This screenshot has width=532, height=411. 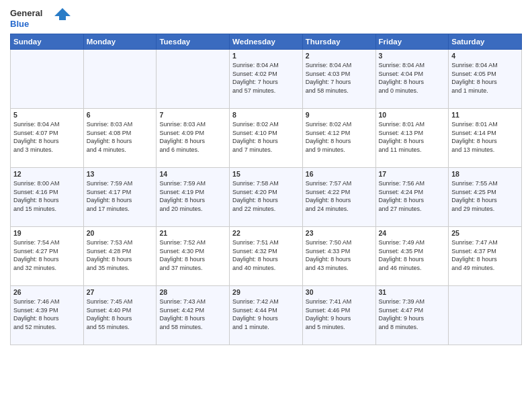 What do you see at coordinates (120, 138) in the screenshot?
I see `calendar-cell: 6Sunrise: 8:03 AM Sunset: 4:08 PM Daylig…` at bounding box center [120, 138].